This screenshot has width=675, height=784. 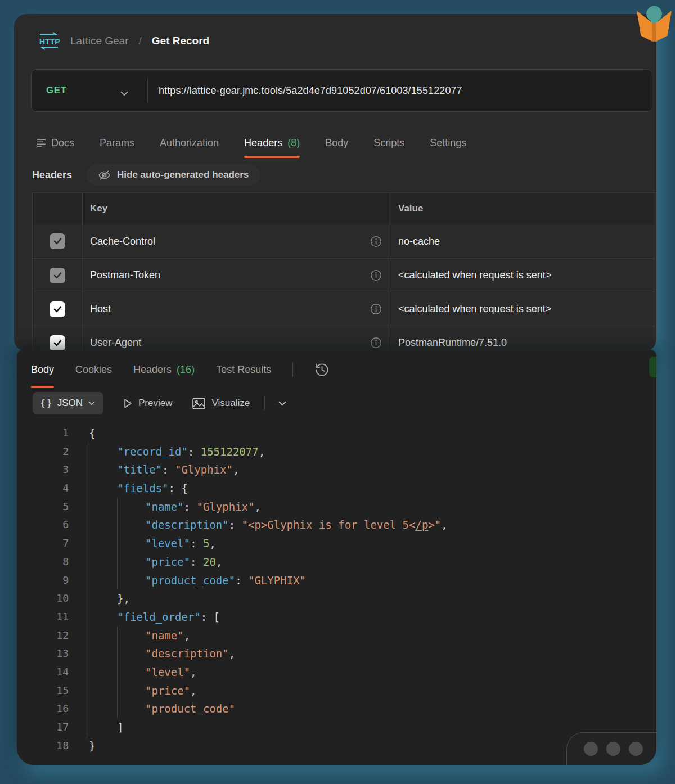 What do you see at coordinates (155, 403) in the screenshot?
I see `preview-label: Preview` at bounding box center [155, 403].